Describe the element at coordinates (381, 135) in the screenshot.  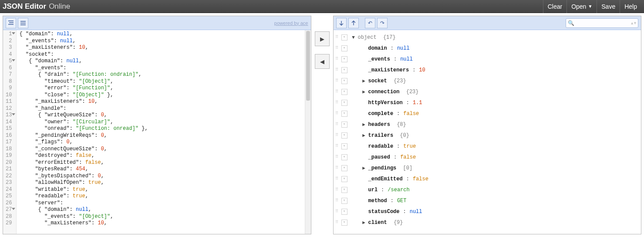
I see `node-name: trailers` at that location.